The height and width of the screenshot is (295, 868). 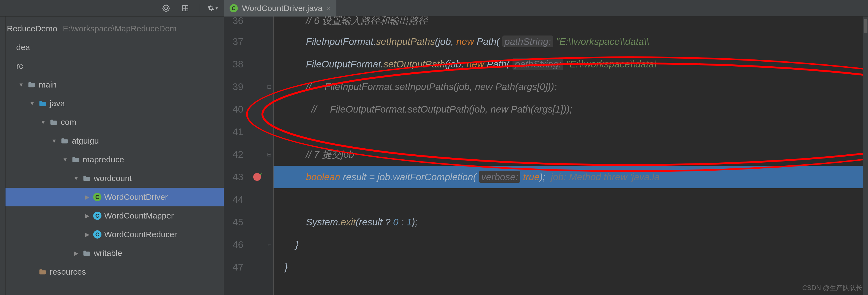 What do you see at coordinates (115, 85) in the screenshot?
I see `tree-item-main: ▼main` at bounding box center [115, 85].